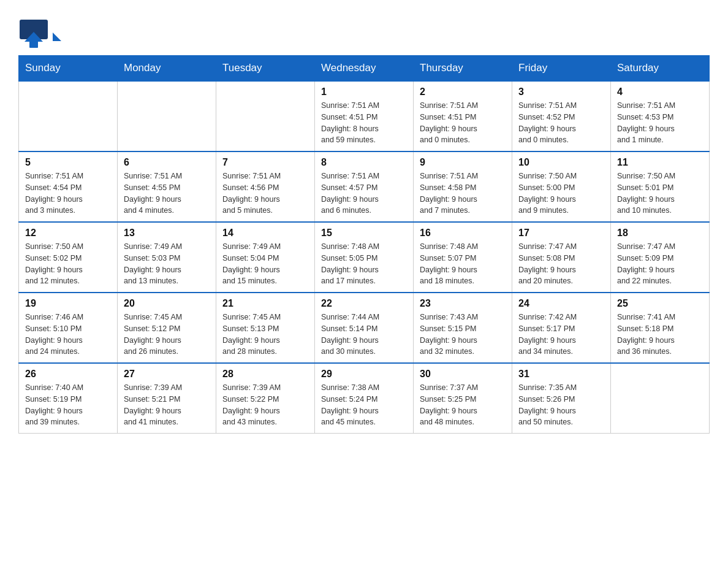 This screenshot has width=728, height=563. What do you see at coordinates (68, 194) in the screenshot?
I see `day-info: Sunrise: 7:51 AMSunset: 4:54 PMDaylight:…` at bounding box center [68, 194].